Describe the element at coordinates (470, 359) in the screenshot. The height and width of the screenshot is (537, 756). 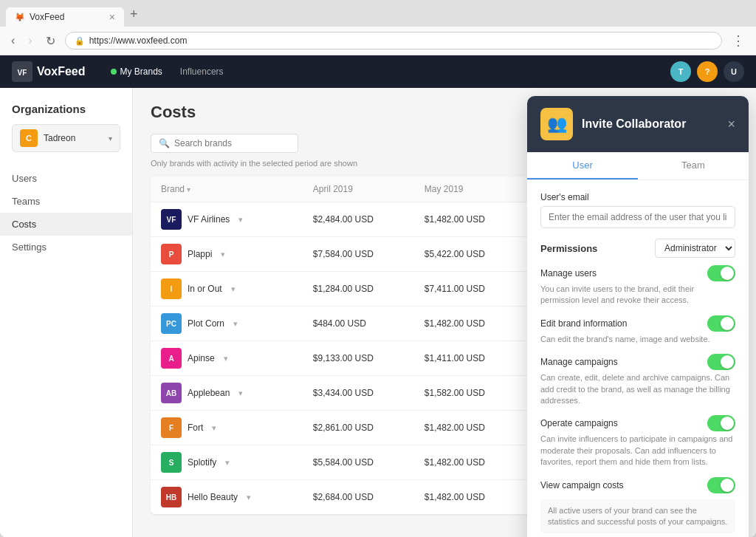
I see `may-amount: $1,411.00 USD` at that location.